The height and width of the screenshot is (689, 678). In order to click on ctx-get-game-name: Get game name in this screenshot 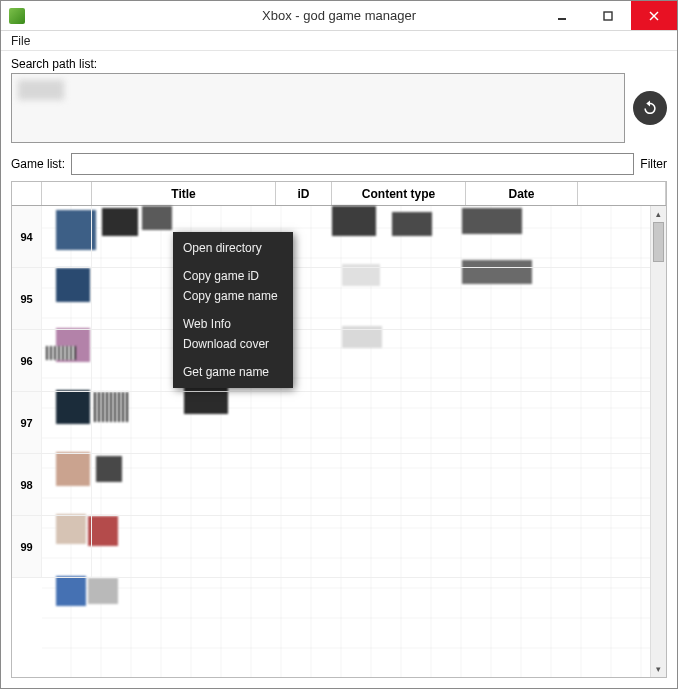, I will do `click(233, 372)`.